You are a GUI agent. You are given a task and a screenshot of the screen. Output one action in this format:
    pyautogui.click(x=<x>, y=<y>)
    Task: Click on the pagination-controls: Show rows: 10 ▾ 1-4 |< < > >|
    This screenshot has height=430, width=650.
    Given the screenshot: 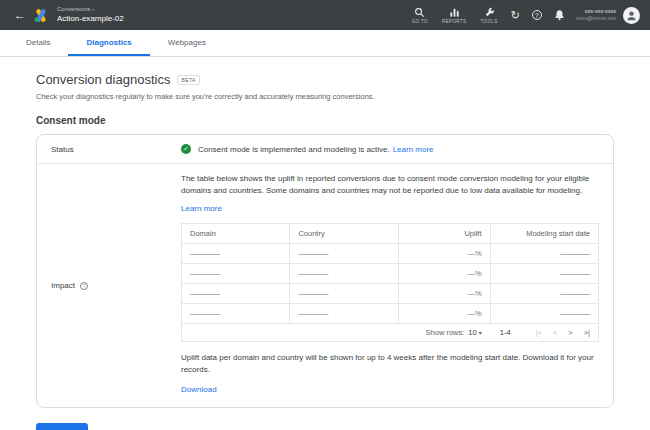 What is the action you would take?
    pyautogui.click(x=390, y=332)
    